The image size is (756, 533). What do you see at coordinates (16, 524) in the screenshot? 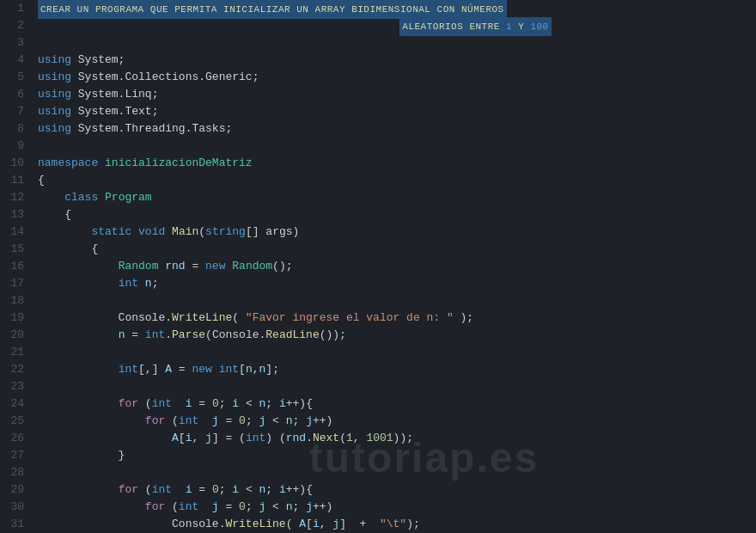
I see `ln-31: 31` at bounding box center [16, 524].